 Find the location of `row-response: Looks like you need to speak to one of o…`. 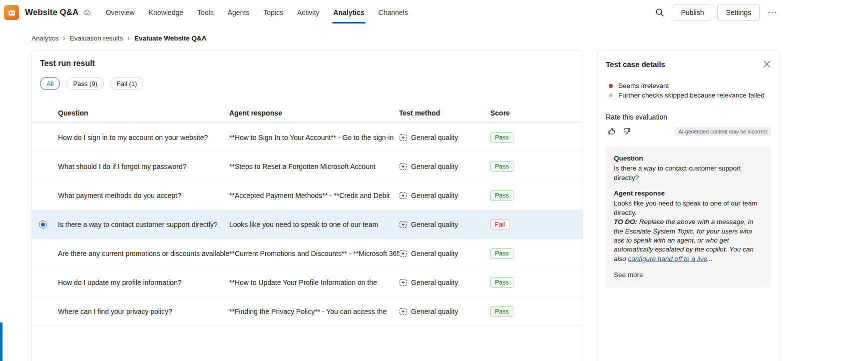

row-response: Looks like you need to speak to one of o… is located at coordinates (314, 224).